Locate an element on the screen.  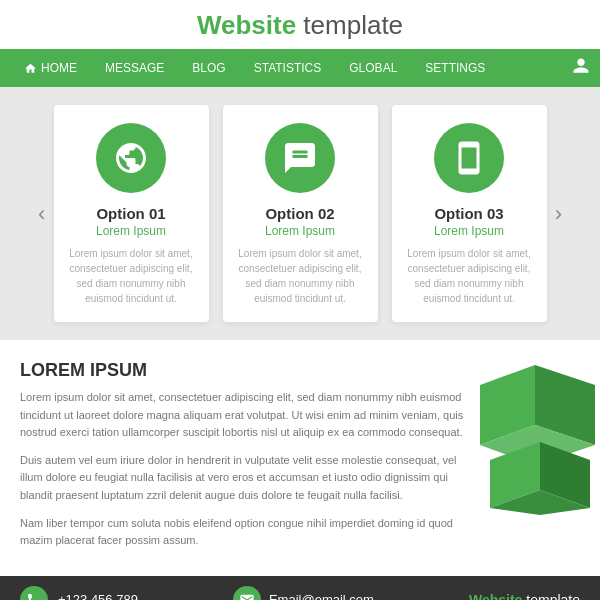
card-1: Option 01 Lorem Ipsum Lorem ipsum dolor … is located at coordinates (132, 214).